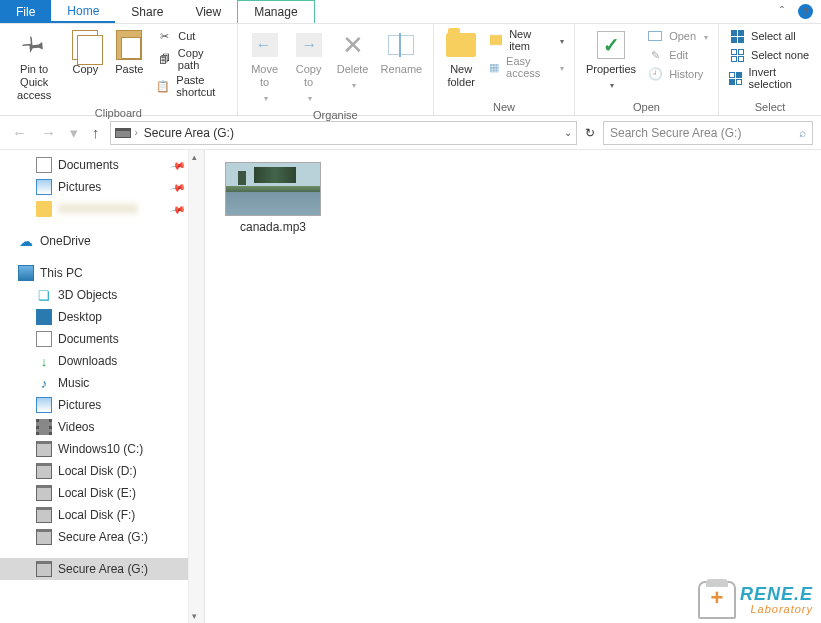 The height and width of the screenshot is (623, 821). Describe the element at coordinates (129, 52) in the screenshot. I see `paste-button: Paste` at that location.